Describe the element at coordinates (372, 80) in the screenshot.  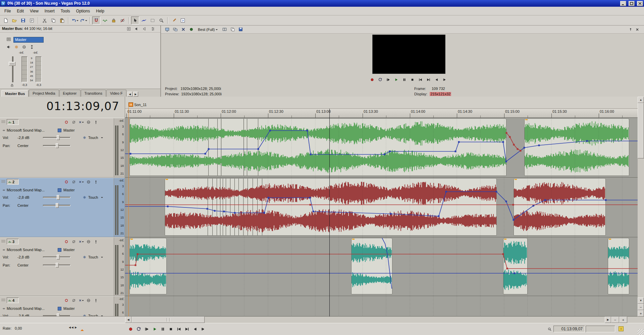
I see `preview-record-button` at that location.